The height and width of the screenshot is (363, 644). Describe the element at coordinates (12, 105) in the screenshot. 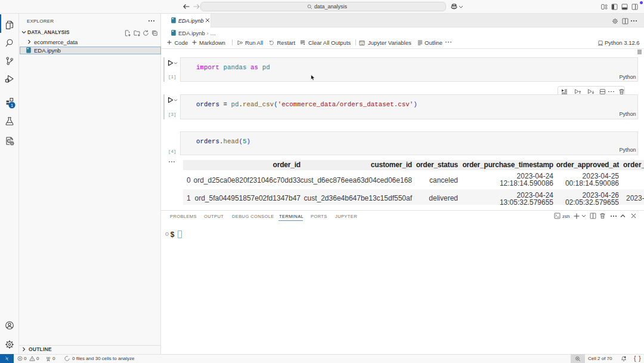

I see `svg-text: 1` at that location.